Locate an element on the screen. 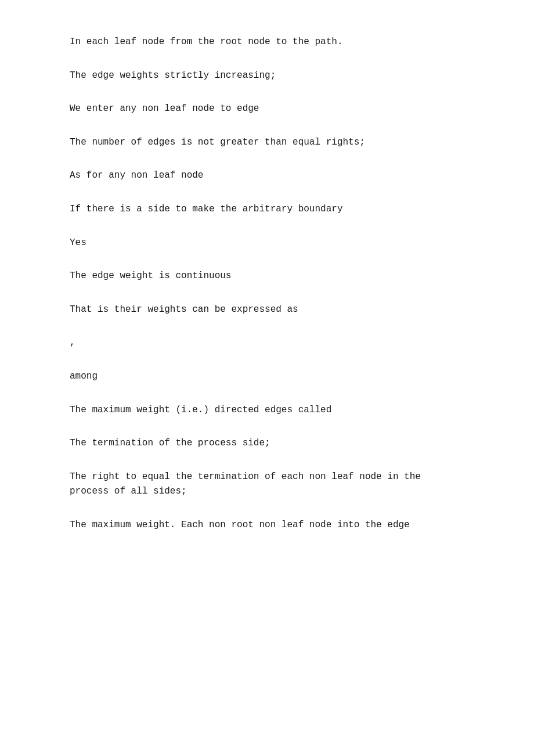 Image resolution: width=534 pixels, height=756 pixels. text-line: In each leaf node from the root node to … is located at coordinates (267, 42).